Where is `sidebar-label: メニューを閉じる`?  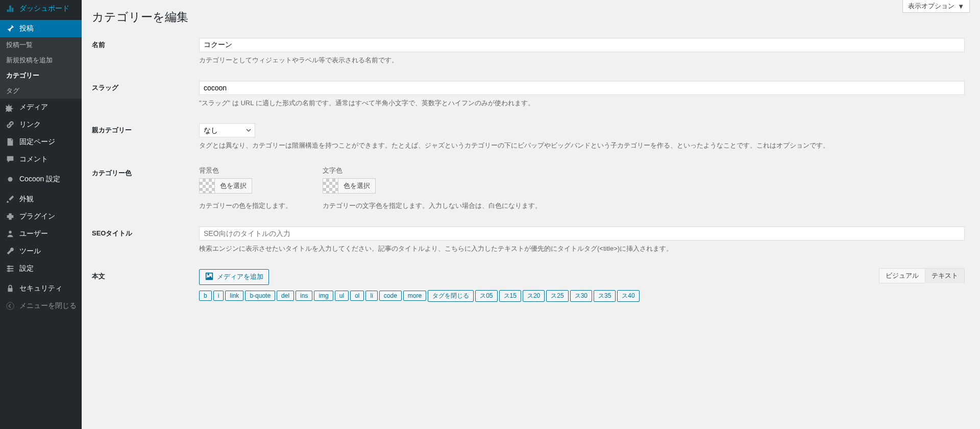 sidebar-label: メニューを閉じる is located at coordinates (48, 306).